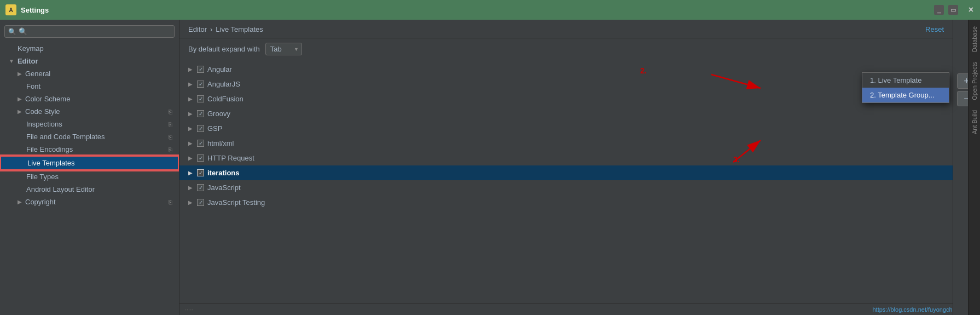 Image resolution: width=980 pixels, height=315 pixels. Describe the element at coordinates (975, 81) in the screenshot. I see `open-projects-tab-label: Open Projects` at that location.